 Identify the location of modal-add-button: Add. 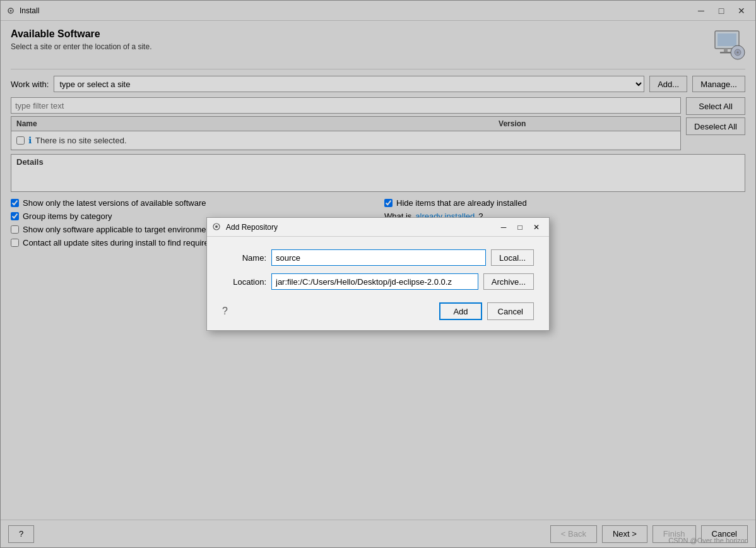
(461, 311).